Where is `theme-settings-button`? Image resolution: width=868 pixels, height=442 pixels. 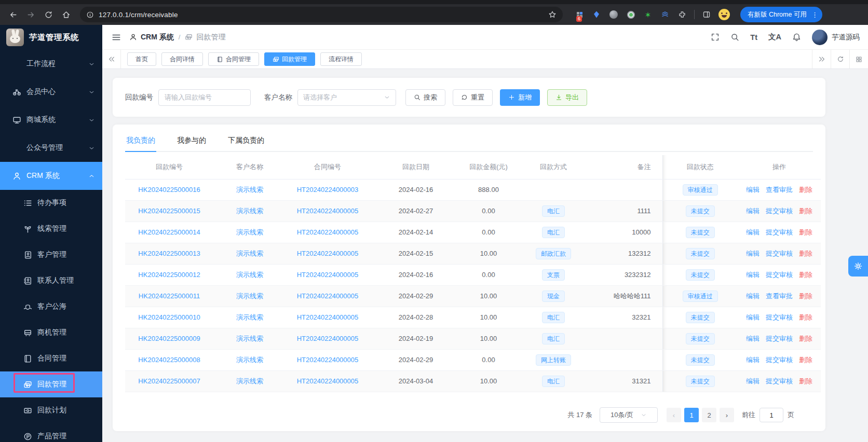
theme-settings-button is located at coordinates (858, 266).